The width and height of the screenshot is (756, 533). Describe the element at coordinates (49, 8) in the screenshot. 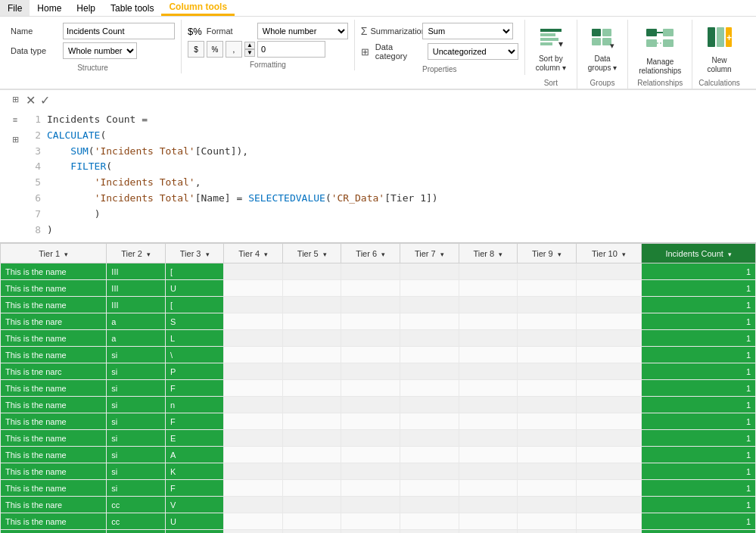

I see `menu-home: Home` at that location.